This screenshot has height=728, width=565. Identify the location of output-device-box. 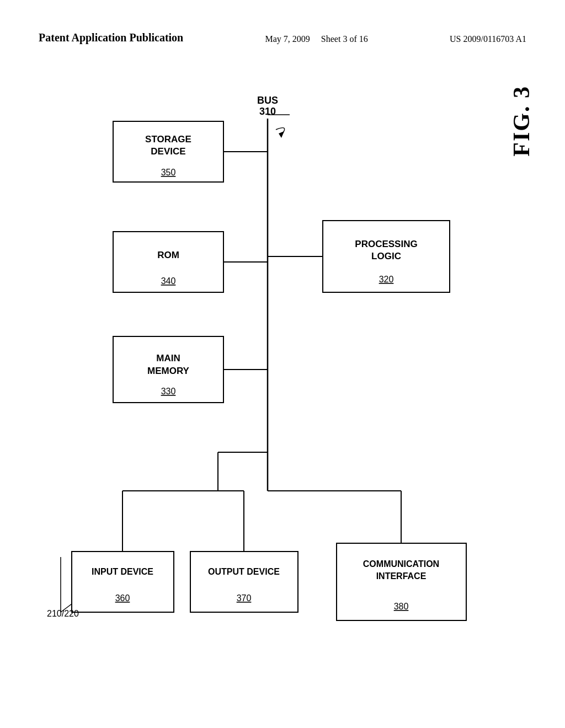
(244, 582).